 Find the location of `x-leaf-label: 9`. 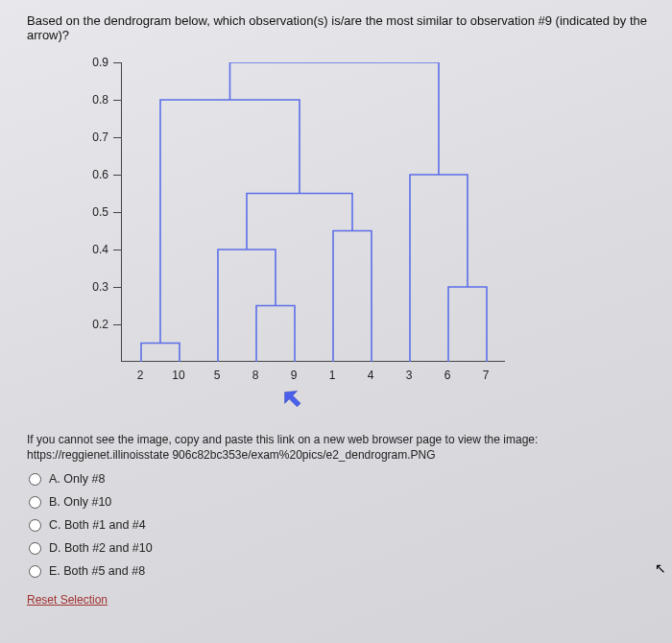

x-leaf-label: 9 is located at coordinates (294, 375).